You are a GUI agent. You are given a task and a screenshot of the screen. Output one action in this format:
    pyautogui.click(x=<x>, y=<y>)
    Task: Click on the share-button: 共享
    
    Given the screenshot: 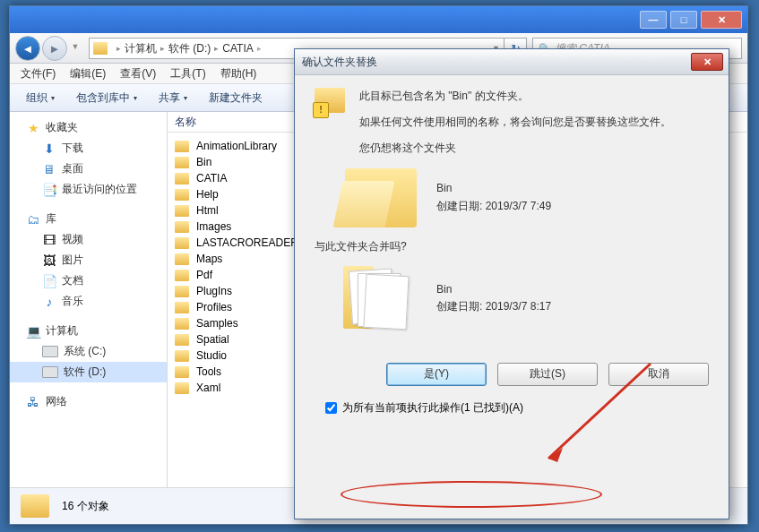 What is the action you would take?
    pyautogui.click(x=173, y=99)
    